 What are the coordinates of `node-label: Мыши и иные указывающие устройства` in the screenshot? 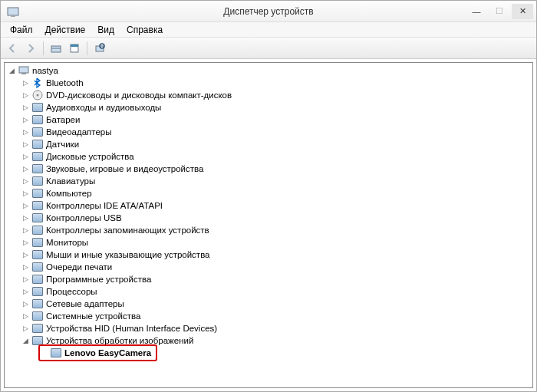 It's located at (128, 255).